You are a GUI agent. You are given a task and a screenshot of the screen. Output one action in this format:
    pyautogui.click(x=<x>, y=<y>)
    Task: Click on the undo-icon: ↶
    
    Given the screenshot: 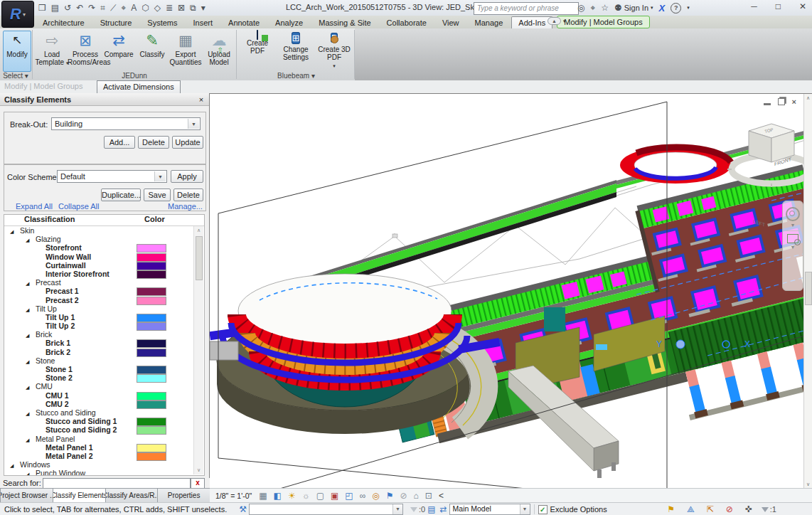 What is the action you would take?
    pyautogui.click(x=80, y=8)
    